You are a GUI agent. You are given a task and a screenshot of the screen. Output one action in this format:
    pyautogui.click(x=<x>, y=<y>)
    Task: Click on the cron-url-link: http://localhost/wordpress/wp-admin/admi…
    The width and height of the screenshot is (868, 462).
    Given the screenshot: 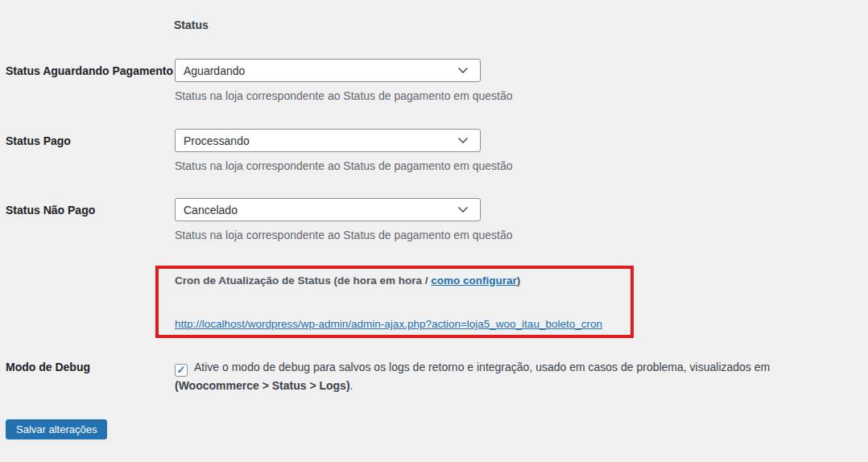 What is the action you would take?
    pyautogui.click(x=388, y=324)
    